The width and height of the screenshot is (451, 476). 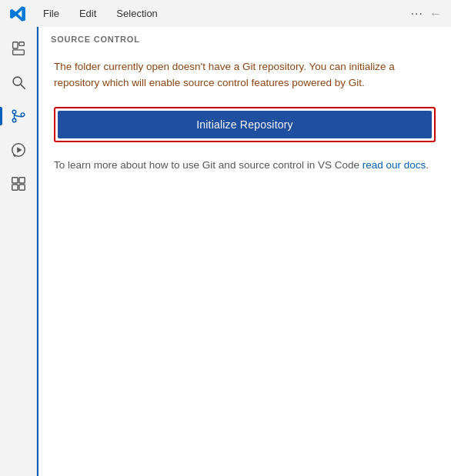 I want to click on activity-item-explorer, so click(x=18, y=48).